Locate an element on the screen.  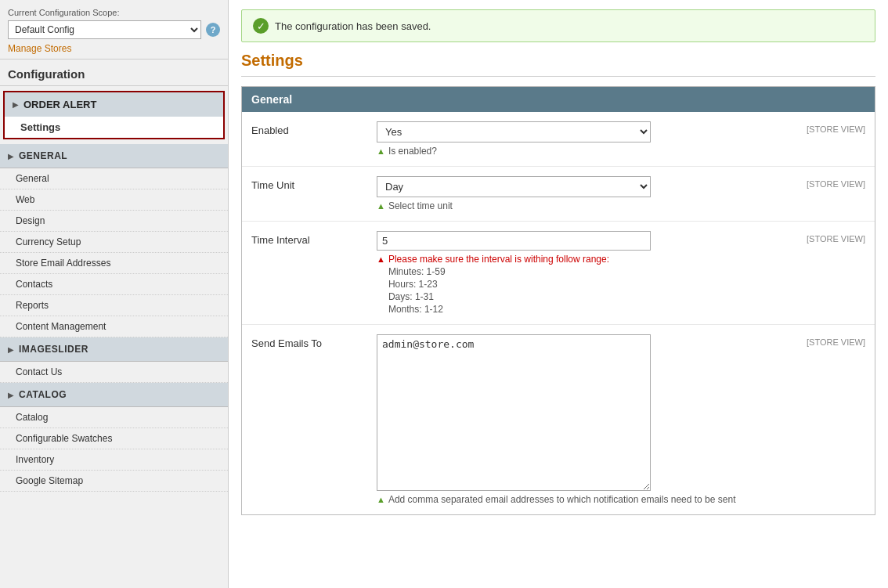
send-emails-hint-icon: ▲ is located at coordinates (381, 500).